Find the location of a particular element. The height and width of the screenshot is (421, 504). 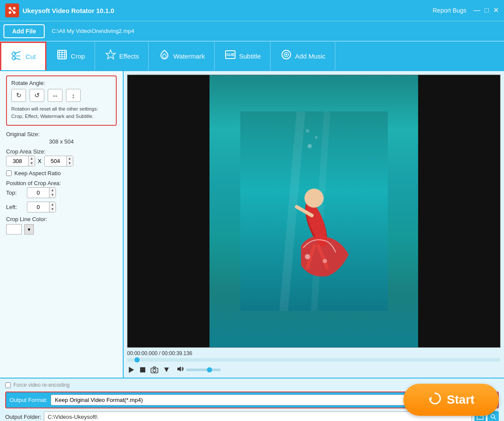

crop-width-spinbox: ▲ ▼ is located at coordinates (21, 161).